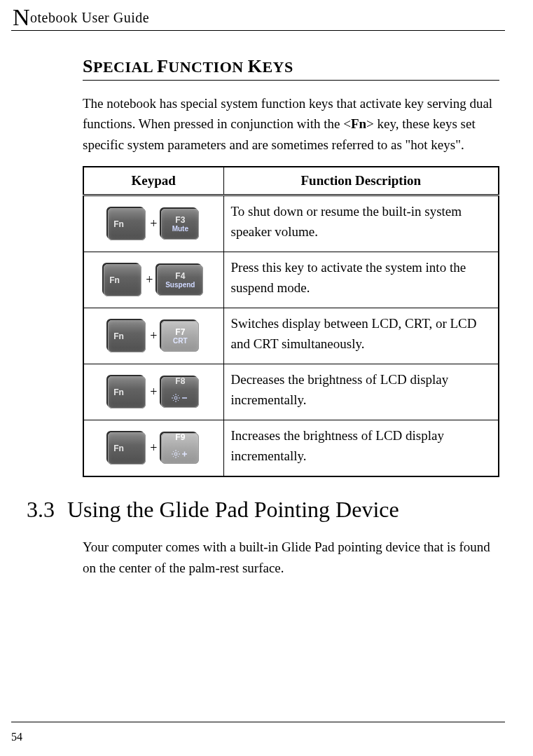  Describe the element at coordinates (291, 448) in the screenshot. I see `table-row: Fn + F9 Increases the brightness of LCD …` at that location.